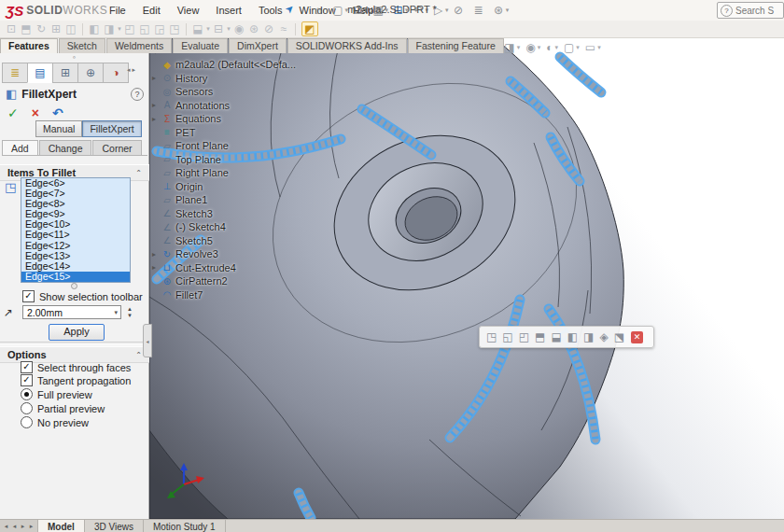 This screenshot has width=784, height=532. Describe the element at coordinates (421, 10) in the screenshot. I see `quick-access-icon: ↶ ▾` at that location.